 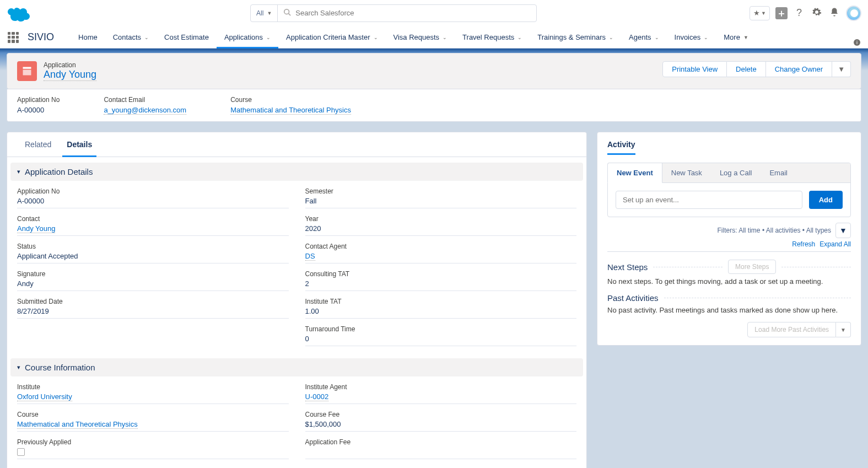 I want to click on plus-icon: ＋, so click(x=781, y=13).